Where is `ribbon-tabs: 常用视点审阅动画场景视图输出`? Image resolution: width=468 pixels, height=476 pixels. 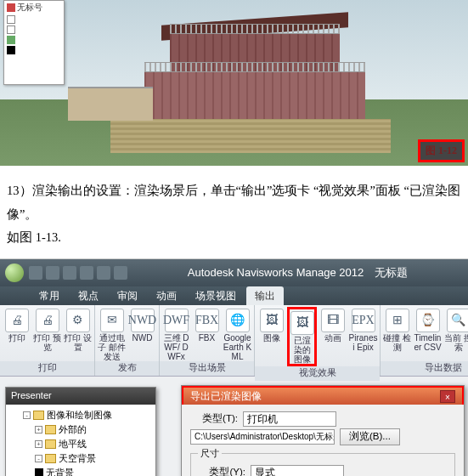
ribbon-tabs: 常用视点审阅动画场景视图输出 is located at coordinates (234, 296).